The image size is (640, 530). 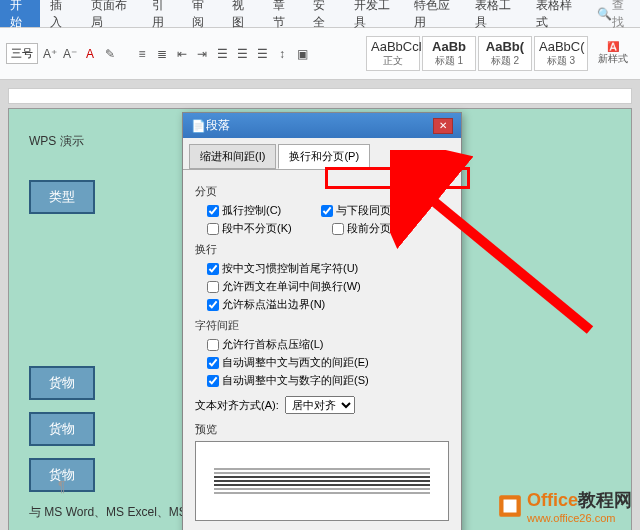 What do you see at coordinates (237, 406) in the screenshot?
I see `align-label: 文本对齐方式(A):` at bounding box center [237, 406].